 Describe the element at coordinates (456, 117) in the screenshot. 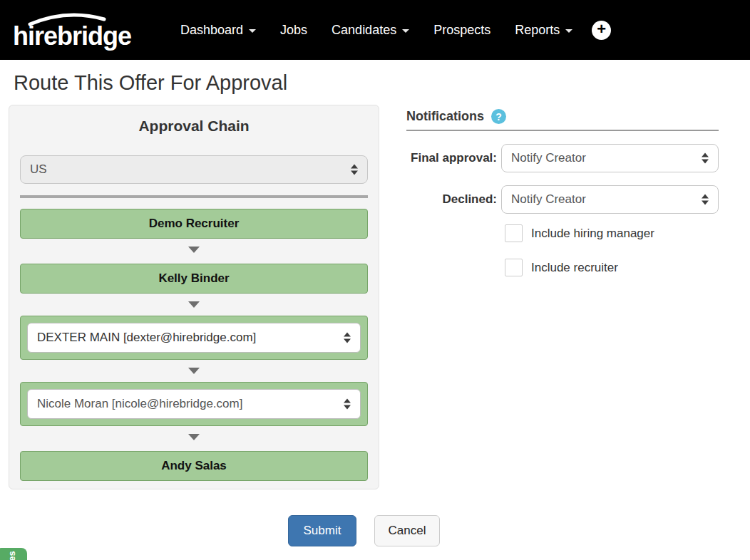

I see `notifications-header: Notifications ?` at that location.